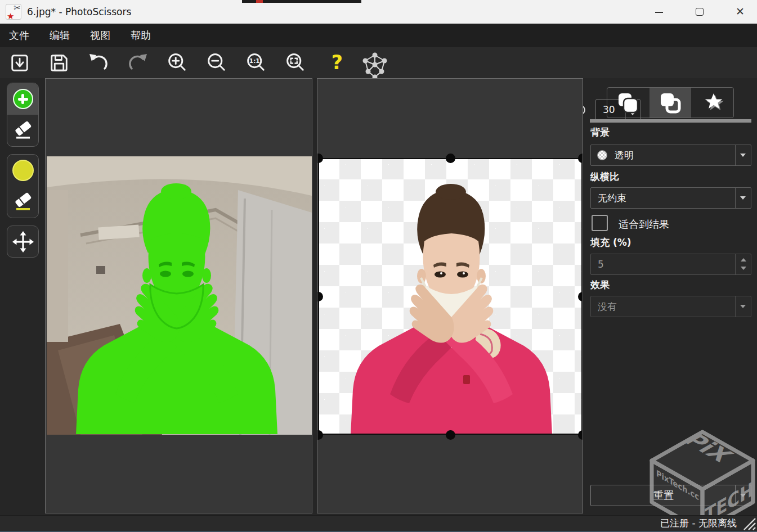 The image size is (757, 532). Describe the element at coordinates (611, 243) in the screenshot. I see `padding-label: 填充 (%)` at that location.